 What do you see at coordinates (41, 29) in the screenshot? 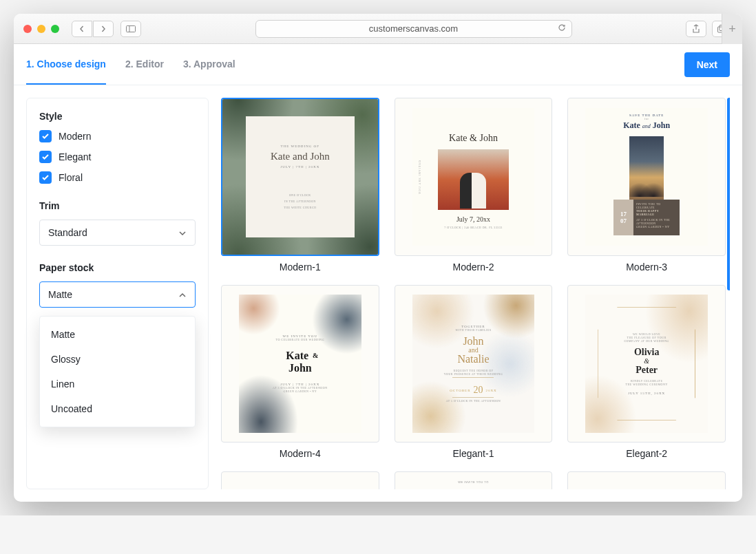
I see `minimize-window-icon` at bounding box center [41, 29].